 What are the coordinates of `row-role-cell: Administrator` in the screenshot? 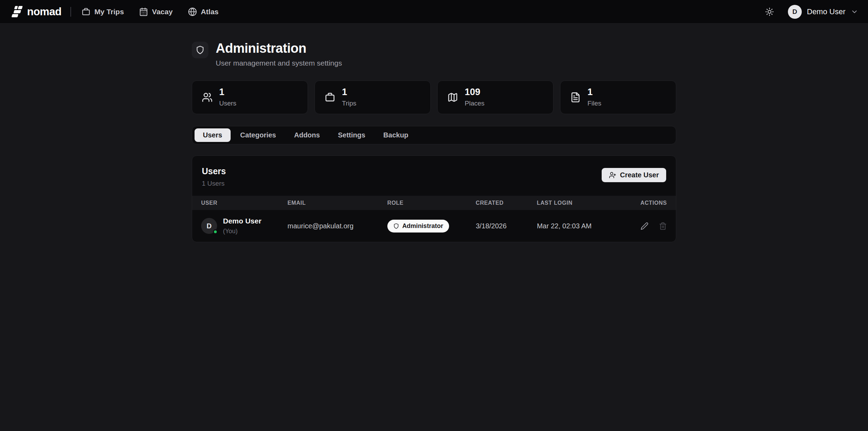 It's located at (431, 226).